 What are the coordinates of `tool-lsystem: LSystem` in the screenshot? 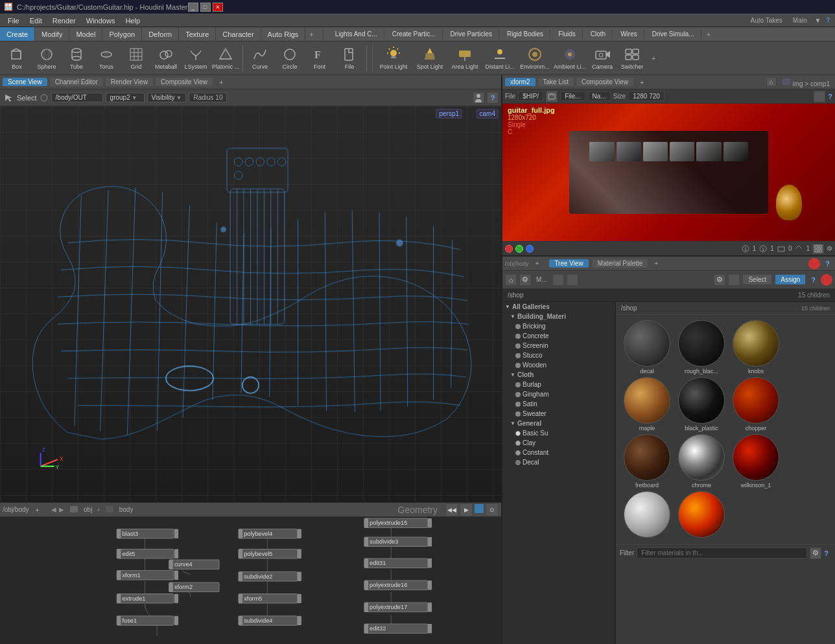 It's located at (196, 58).